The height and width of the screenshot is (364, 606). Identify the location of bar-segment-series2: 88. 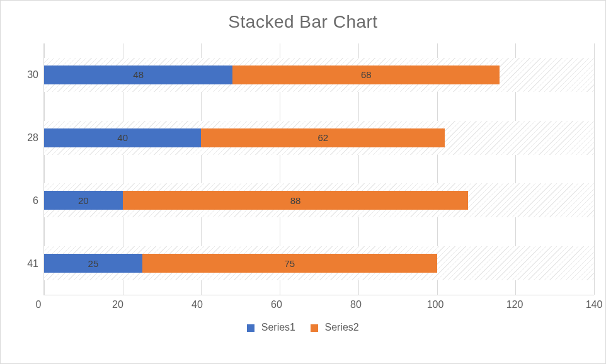
(296, 200).